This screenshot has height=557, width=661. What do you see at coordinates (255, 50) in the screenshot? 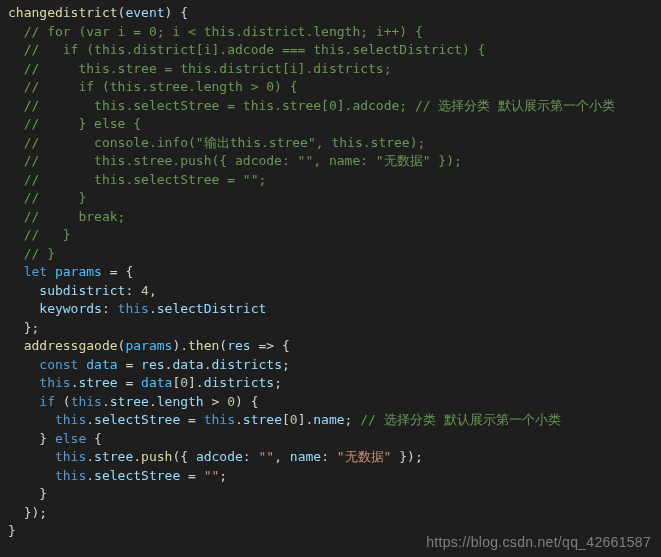
I see `comment-line: // if (this.district[i].adcode === this.…` at bounding box center [255, 50].